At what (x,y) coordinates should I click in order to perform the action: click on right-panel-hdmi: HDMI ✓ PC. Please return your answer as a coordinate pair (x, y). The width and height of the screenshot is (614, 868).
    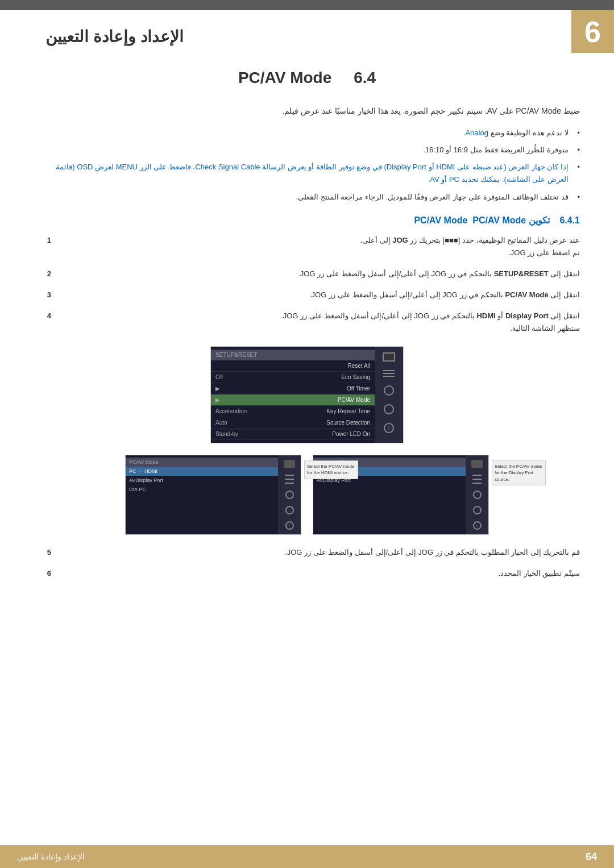
    Looking at the image, I should click on (202, 471).